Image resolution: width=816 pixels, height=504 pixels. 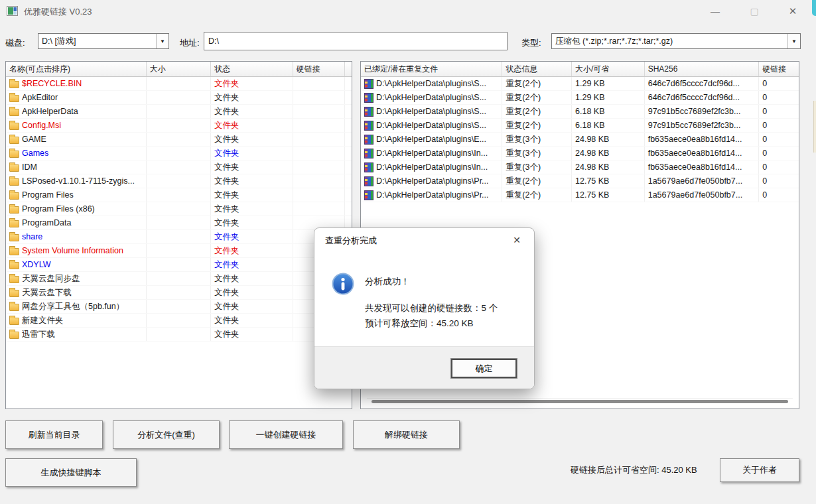 What do you see at coordinates (179, 69) in the screenshot?
I see `column-header: 大小` at bounding box center [179, 69].